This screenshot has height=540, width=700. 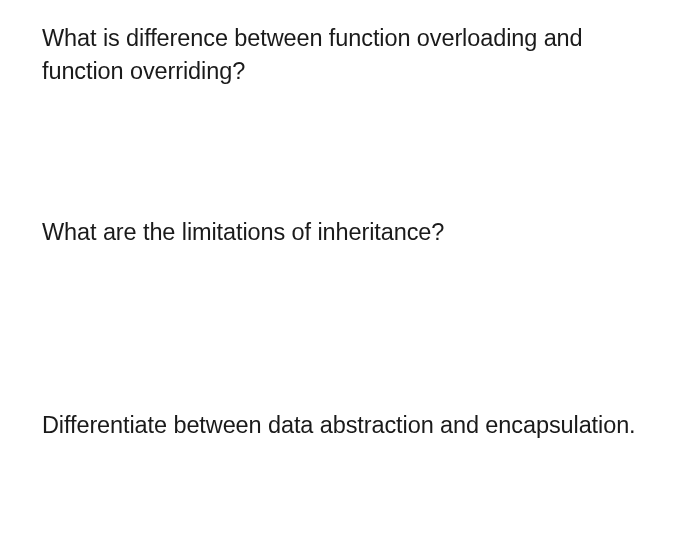 What do you see at coordinates (353, 55) in the screenshot?
I see `question-1: What is difference between function over…` at bounding box center [353, 55].